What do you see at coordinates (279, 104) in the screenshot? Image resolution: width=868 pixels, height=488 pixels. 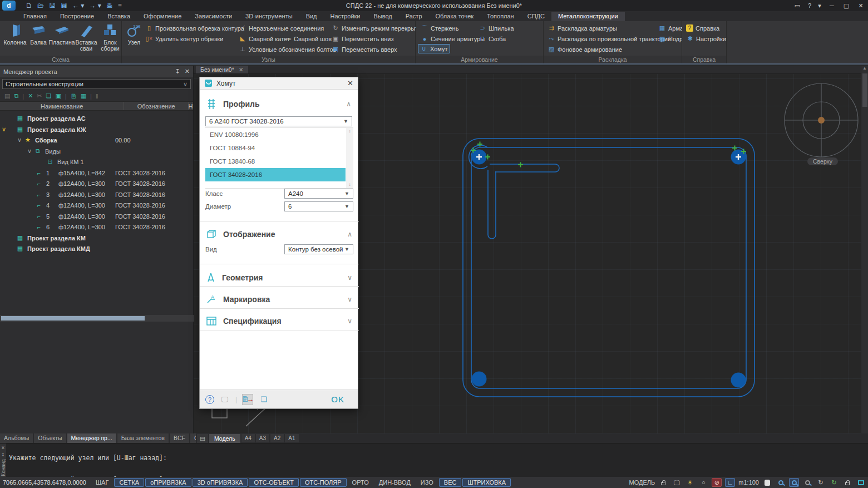 I see `section-profil: Профиль ∧` at bounding box center [279, 104].